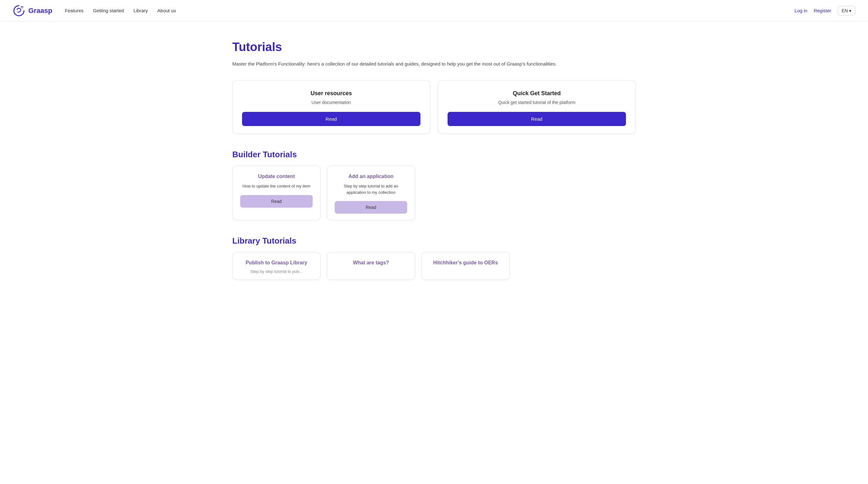  I want to click on builder-card-desc-0: How to update the content of my item, so click(276, 186).